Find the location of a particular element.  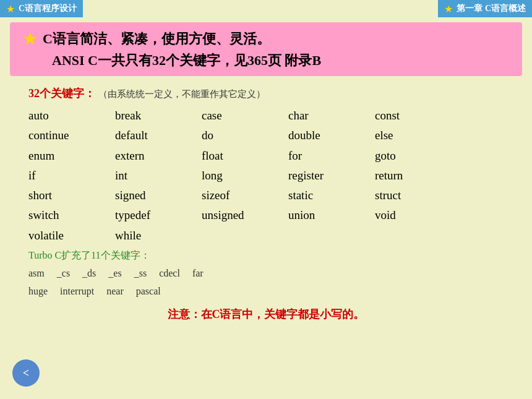

keyword-cell: for is located at coordinates (332, 156).